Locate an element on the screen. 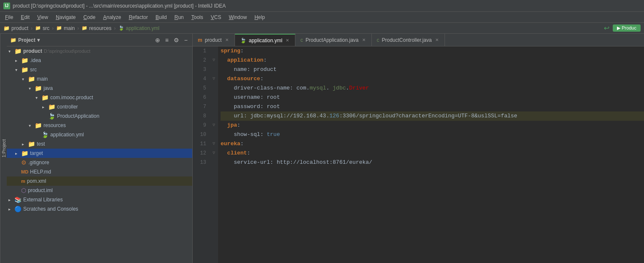  fold-11: ▽ is located at coordinates (214, 144).